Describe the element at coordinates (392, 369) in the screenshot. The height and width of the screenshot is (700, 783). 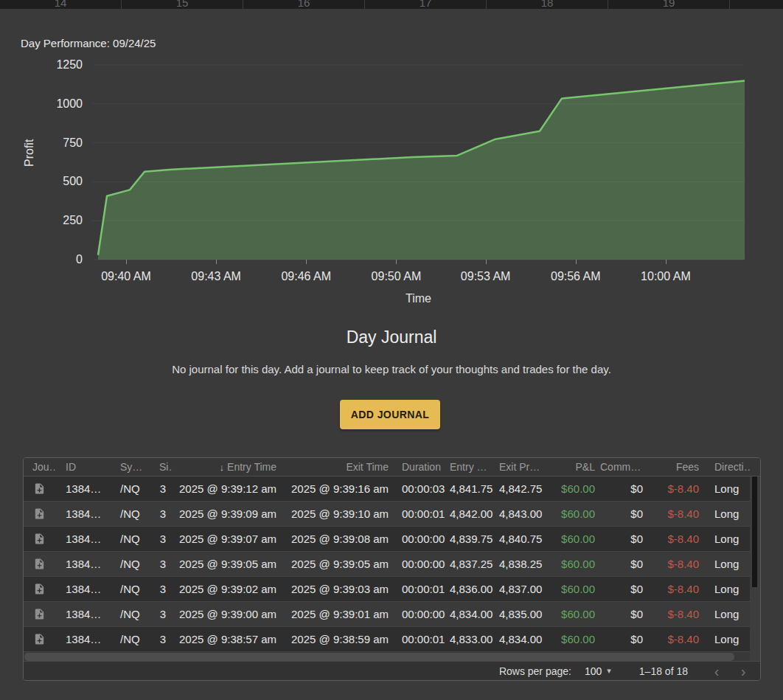
I see `day-journal-empty-message: No journal for this day. Add a journal t…` at that location.